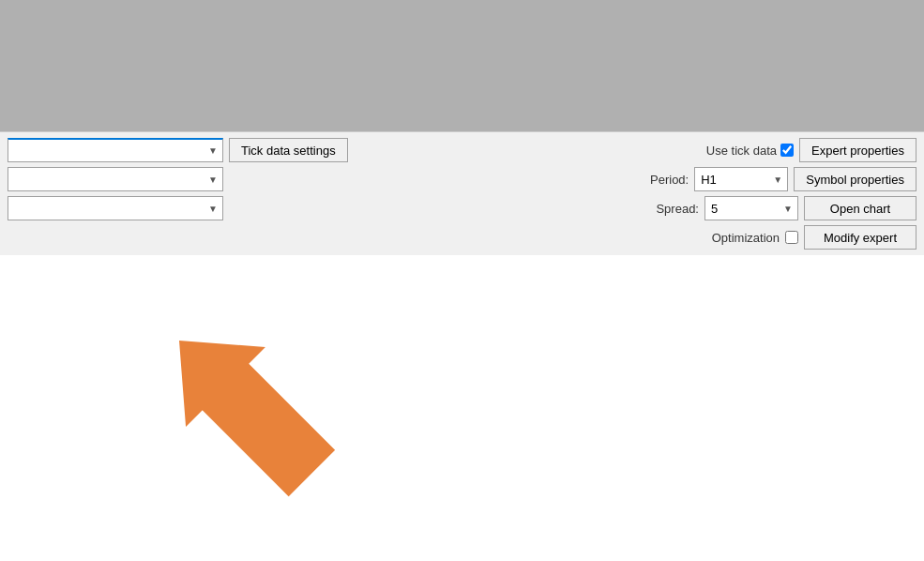 The height and width of the screenshot is (561, 924). I want to click on left-dropdown-2: ▼, so click(115, 179).